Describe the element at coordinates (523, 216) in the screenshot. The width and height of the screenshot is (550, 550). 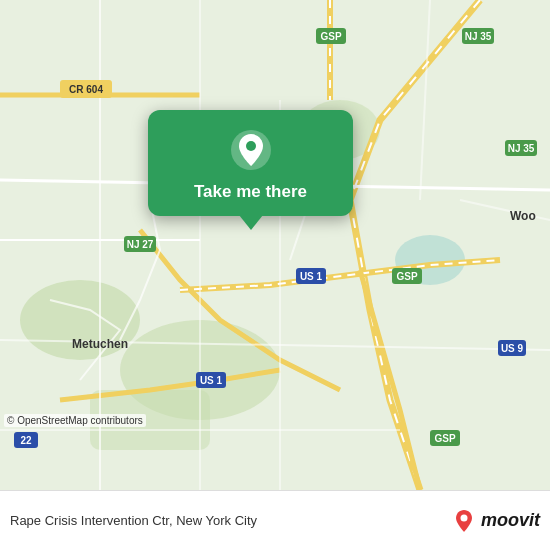
I see `svg-text: Woo` at that location.